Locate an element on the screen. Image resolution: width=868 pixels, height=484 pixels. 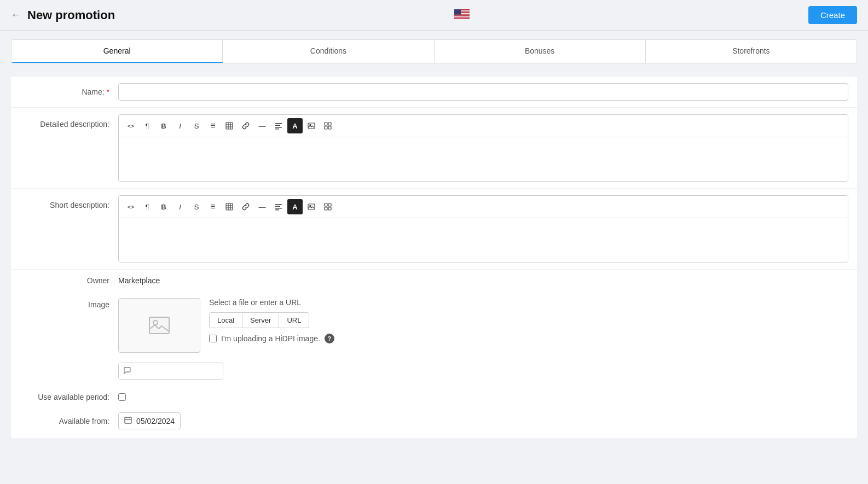
hidpi-help-icon: ? is located at coordinates (329, 339).